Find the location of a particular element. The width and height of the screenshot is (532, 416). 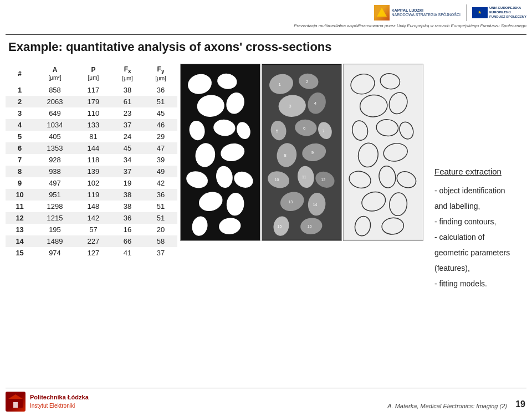

table-cell-2: 144 is located at coordinates (93, 148).